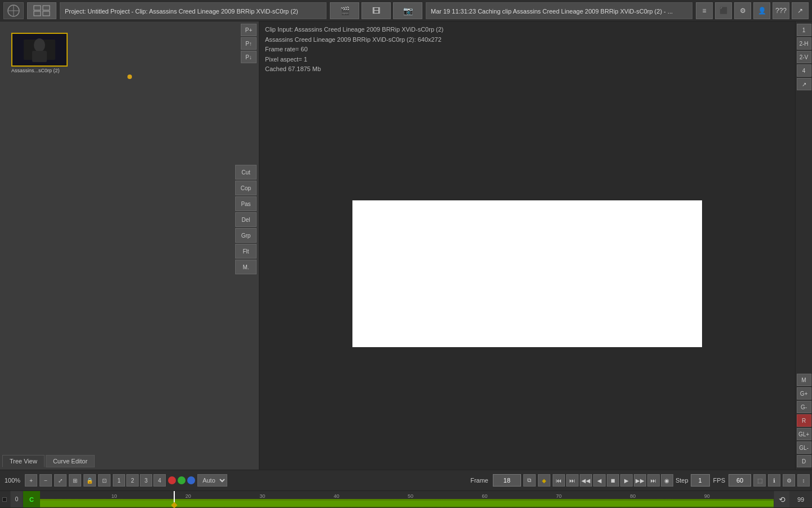 This screenshot has width=812, height=508. Describe the element at coordinates (527, 69) in the screenshot. I see `clip-info-line5: Cached 67.1875 Mb` at that location.